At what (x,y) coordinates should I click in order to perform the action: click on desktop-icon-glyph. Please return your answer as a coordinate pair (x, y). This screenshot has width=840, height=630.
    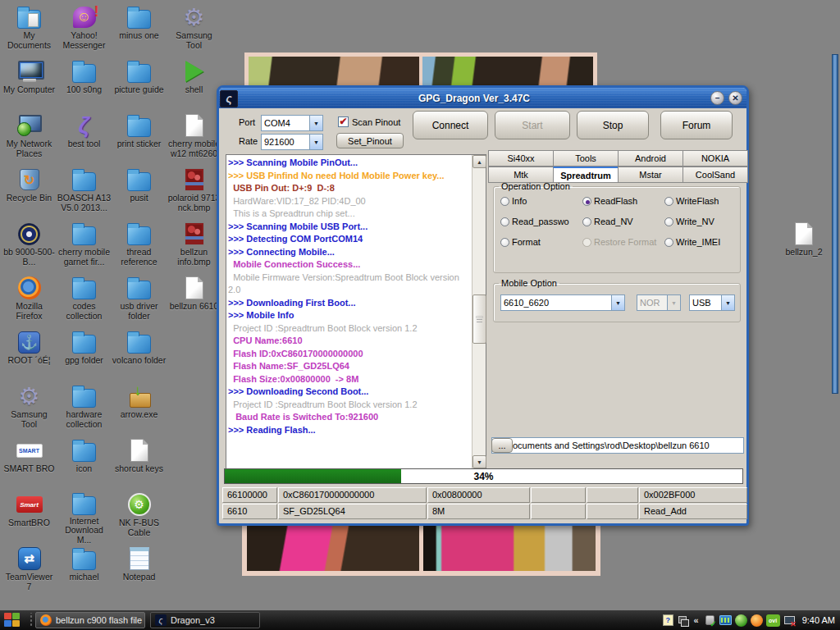
    Looking at the image, I should click on (139, 128).